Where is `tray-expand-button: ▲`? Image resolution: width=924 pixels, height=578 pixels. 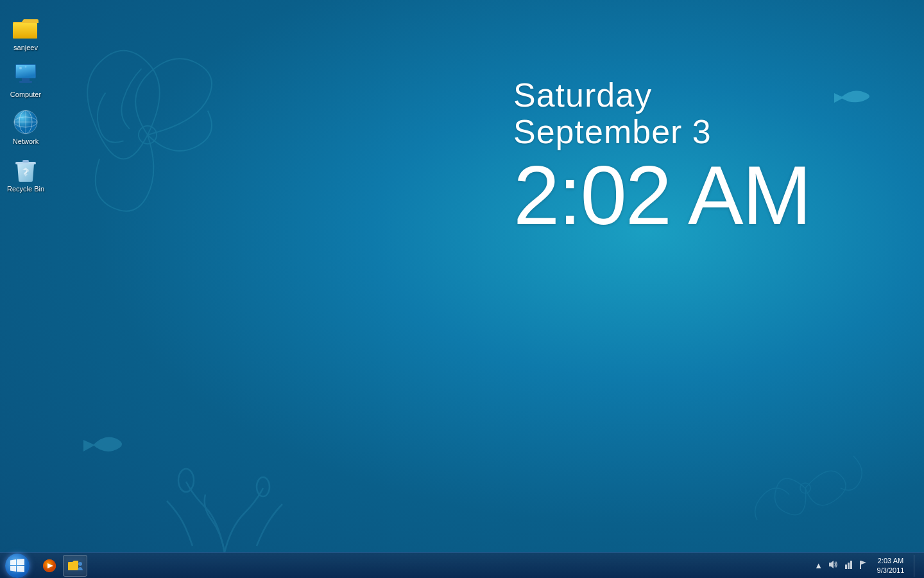 tray-expand-button: ▲ is located at coordinates (819, 565).